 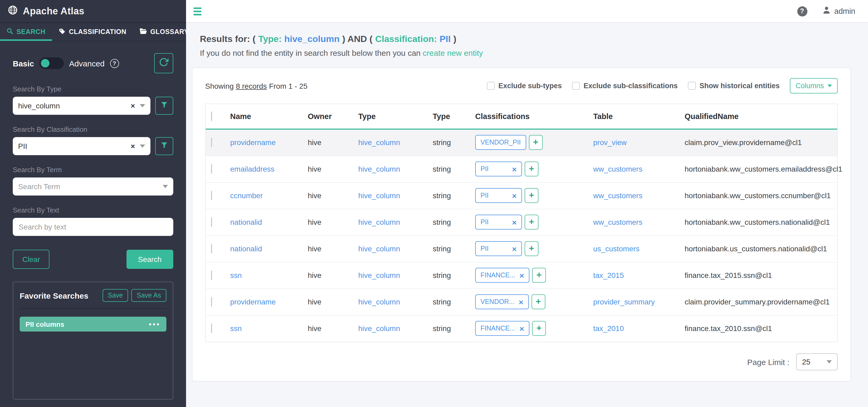 I want to click on select-all-checkbox, so click(x=212, y=117).